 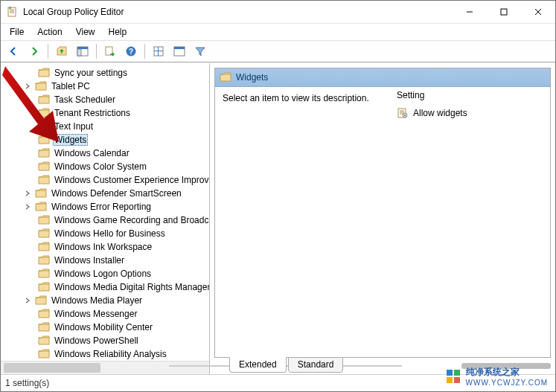 I want to click on menu-action: Action, so click(x=49, y=32).